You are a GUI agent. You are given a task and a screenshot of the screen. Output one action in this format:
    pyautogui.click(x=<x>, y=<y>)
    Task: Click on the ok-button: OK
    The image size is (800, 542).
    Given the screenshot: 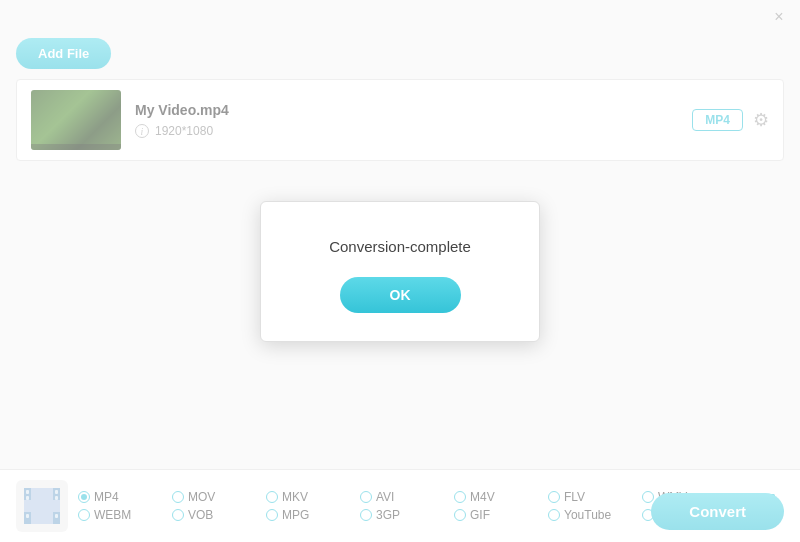 What is the action you would take?
    pyautogui.click(x=400, y=295)
    